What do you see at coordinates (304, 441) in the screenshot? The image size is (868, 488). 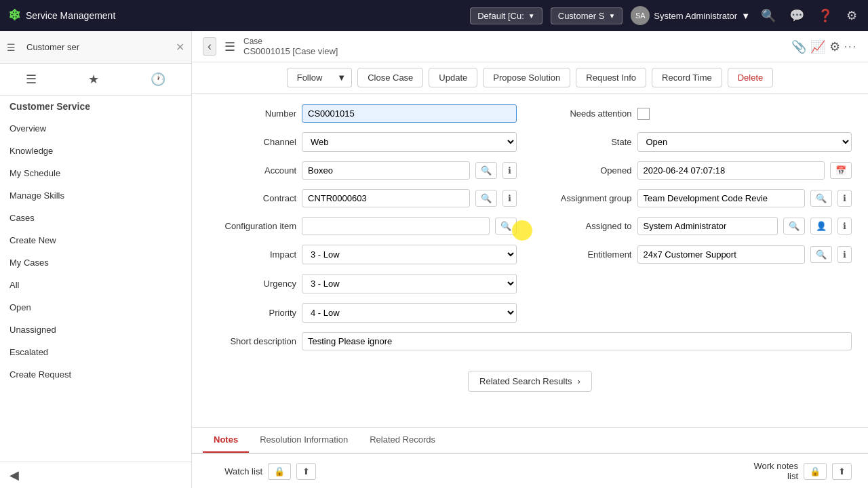 I see `tab-resolution-information: Resolution Information` at bounding box center [304, 441].